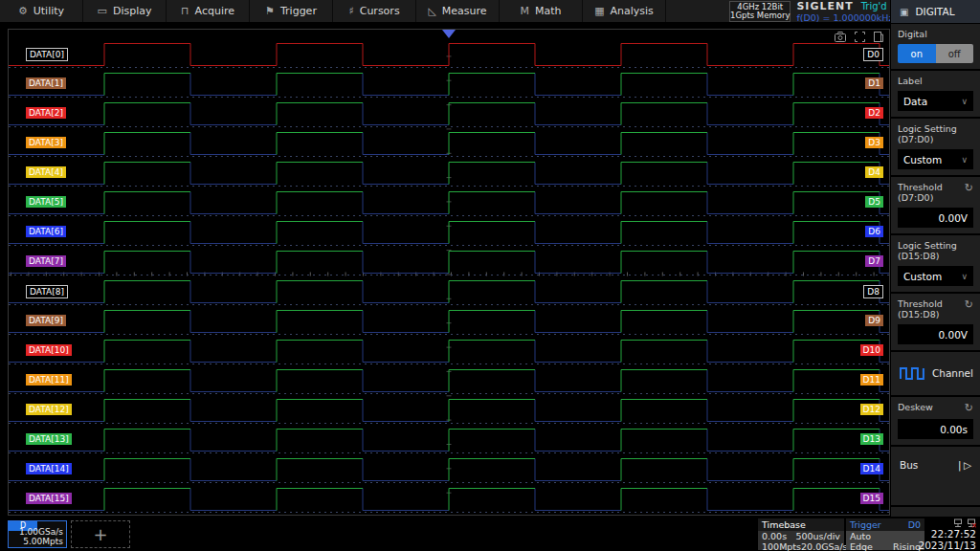 The image size is (980, 551). I want to click on menu-item-analysis: ▦Analysis, so click(624, 11).